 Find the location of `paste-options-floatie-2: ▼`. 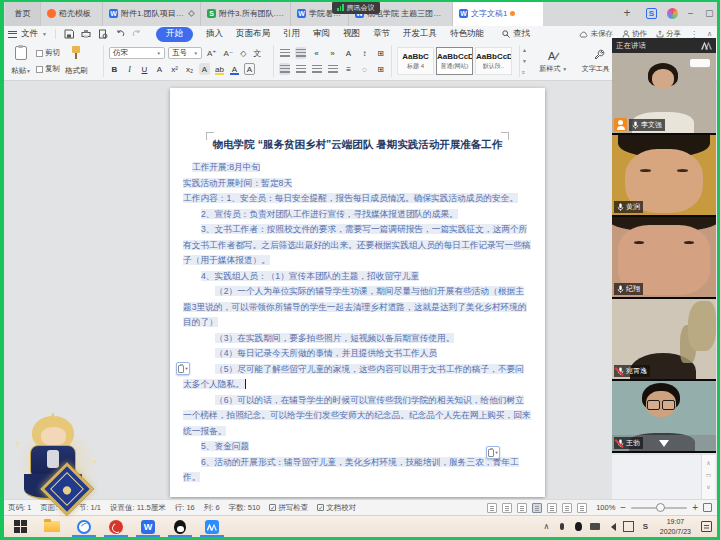

paste-options-floatie-2: ▼ is located at coordinates (493, 452).